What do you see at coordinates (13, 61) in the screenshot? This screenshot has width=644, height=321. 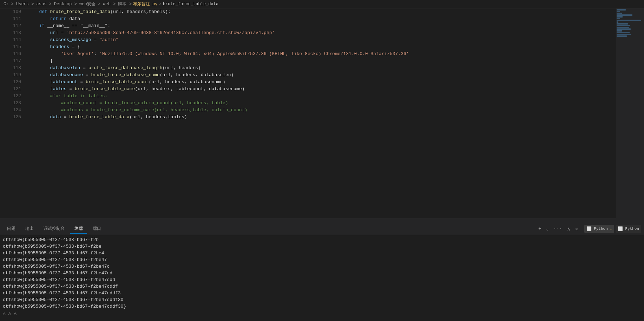 I see `line-number: 117` at bounding box center [13, 61].